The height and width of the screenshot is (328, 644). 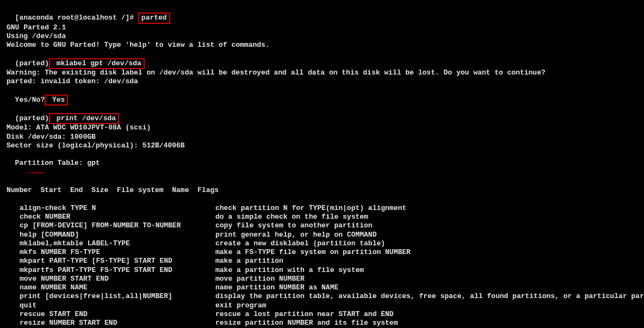 I want to click on help-command: rescue START END, so click(x=111, y=314).